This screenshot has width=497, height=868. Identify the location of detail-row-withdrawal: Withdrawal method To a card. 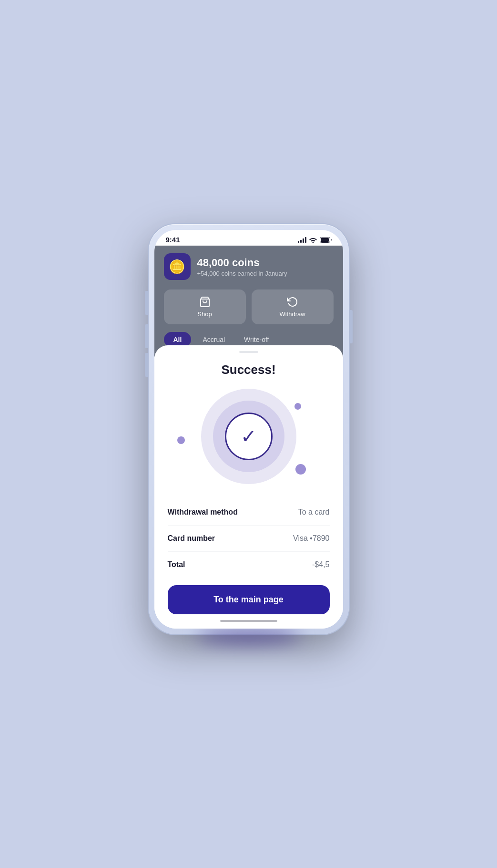
(249, 512).